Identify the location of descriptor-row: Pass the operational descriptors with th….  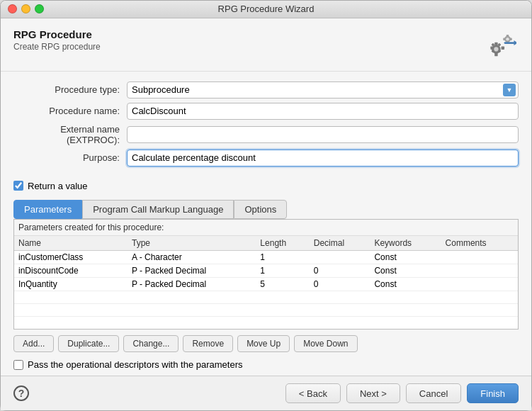
(266, 367).